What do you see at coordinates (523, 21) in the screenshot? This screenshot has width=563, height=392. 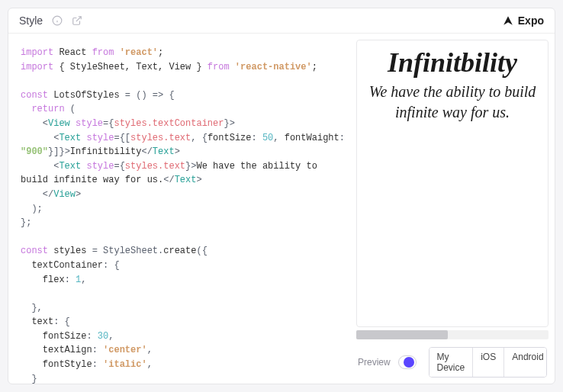 I see `brand-logo: Expo` at bounding box center [523, 21].